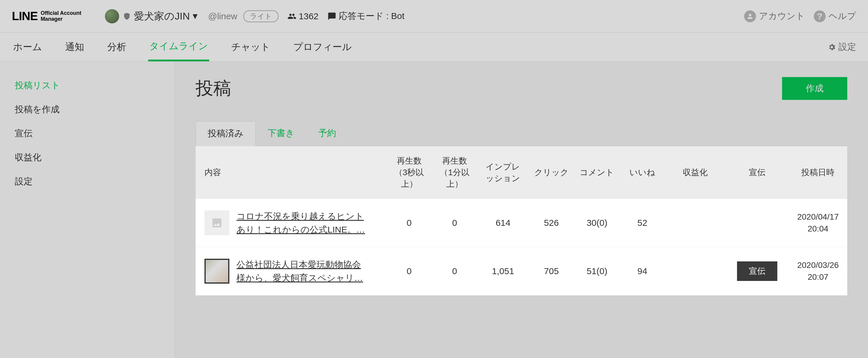  Describe the element at coordinates (842, 47) in the screenshot. I see `nav-settings: 設定` at that location.